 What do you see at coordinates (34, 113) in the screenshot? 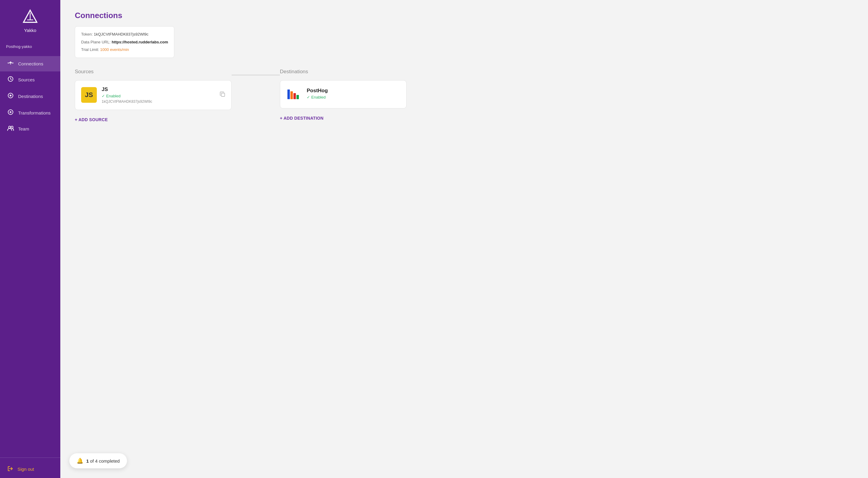
I see `transformations-label: Transformations` at bounding box center [34, 113].